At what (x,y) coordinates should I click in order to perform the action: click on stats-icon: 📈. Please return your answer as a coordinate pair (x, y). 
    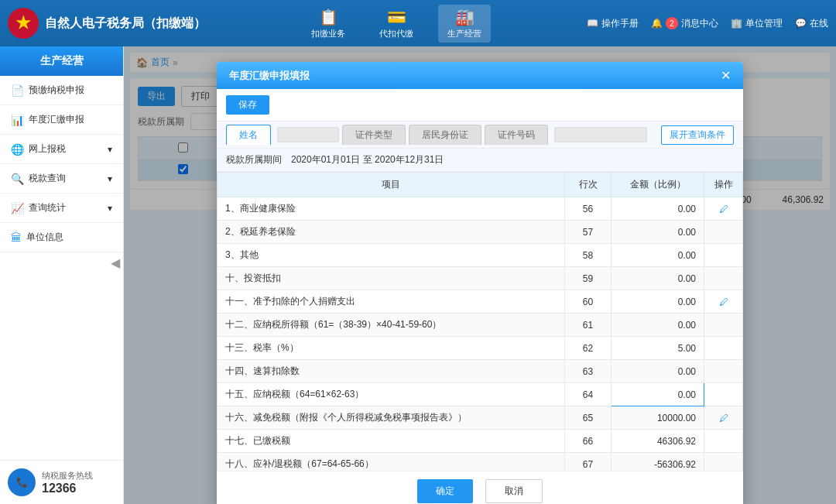
    Looking at the image, I should click on (17, 208).